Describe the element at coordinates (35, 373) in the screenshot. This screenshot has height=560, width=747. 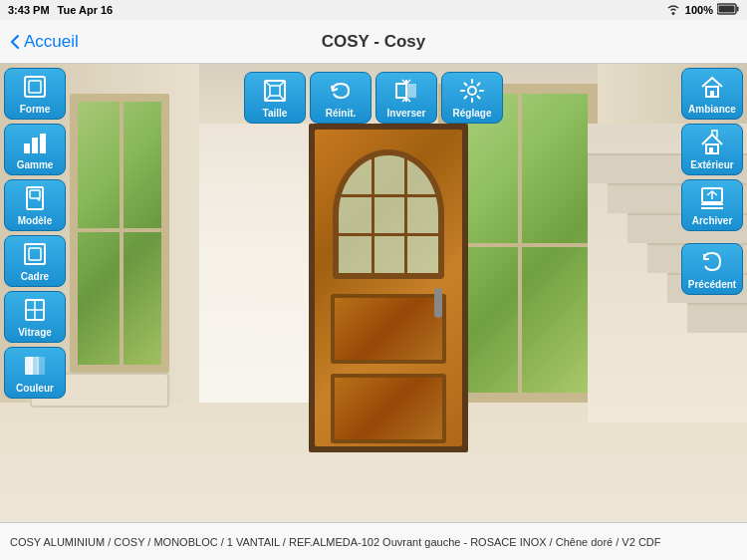
I see `couleur-button: Couleur` at that location.